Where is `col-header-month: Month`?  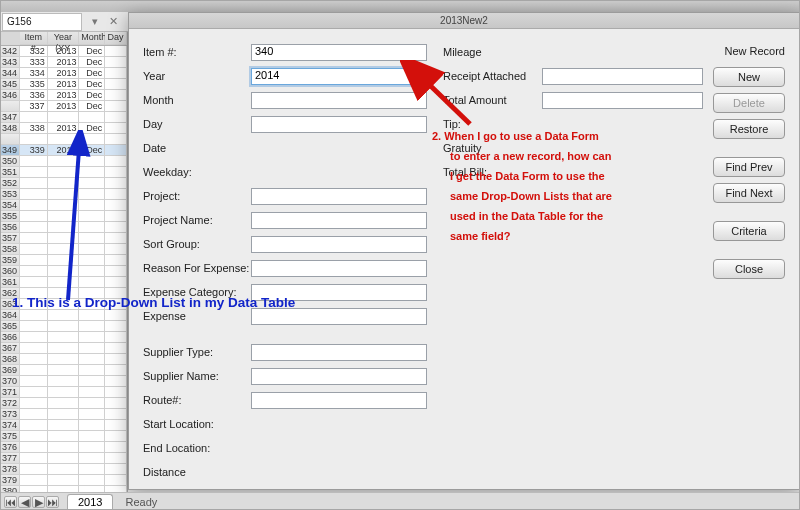 col-header-month: Month is located at coordinates (92, 38).